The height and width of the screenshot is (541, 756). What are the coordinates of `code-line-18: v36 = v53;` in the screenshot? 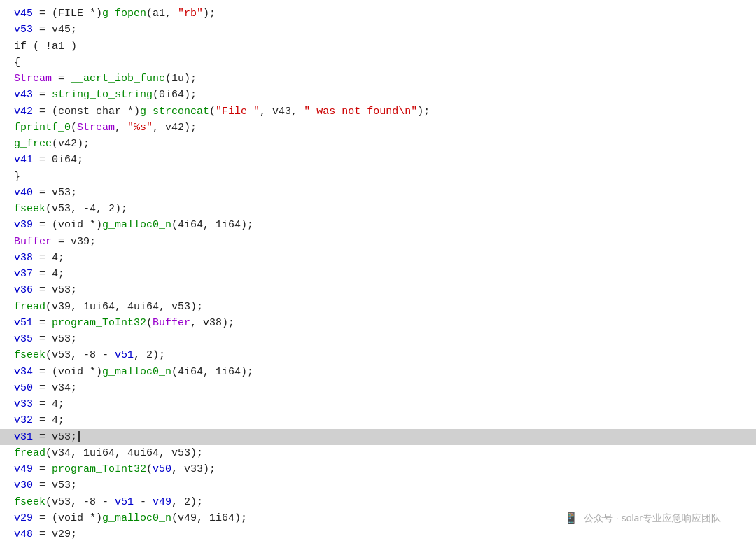 It's located at (378, 290).